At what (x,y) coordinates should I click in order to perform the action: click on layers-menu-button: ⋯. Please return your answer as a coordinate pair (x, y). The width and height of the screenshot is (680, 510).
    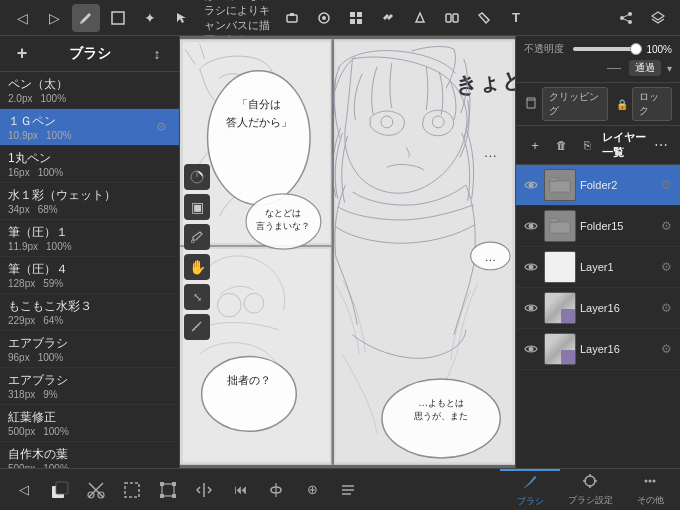
    Looking at the image, I should click on (661, 145).